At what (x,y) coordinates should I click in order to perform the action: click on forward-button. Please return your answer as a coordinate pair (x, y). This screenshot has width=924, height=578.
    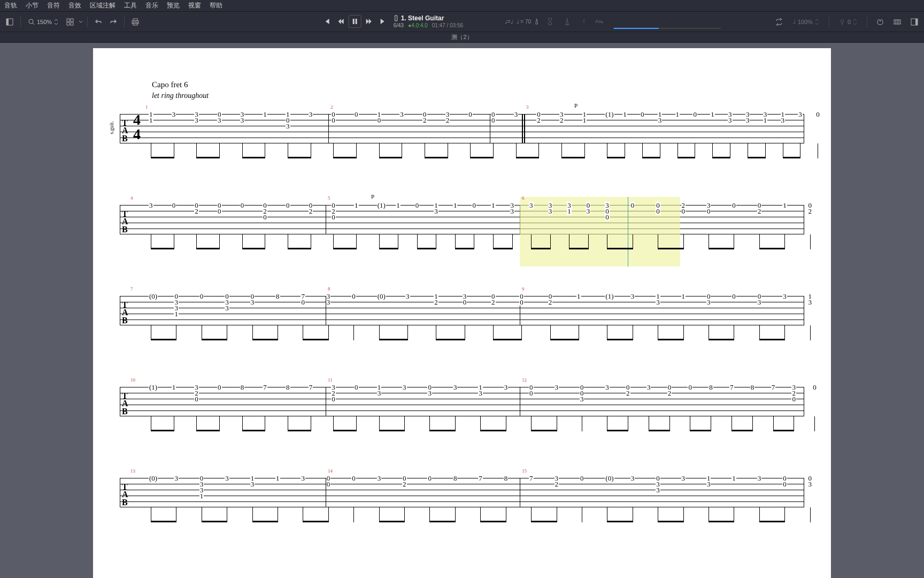
    Looking at the image, I should click on (369, 21).